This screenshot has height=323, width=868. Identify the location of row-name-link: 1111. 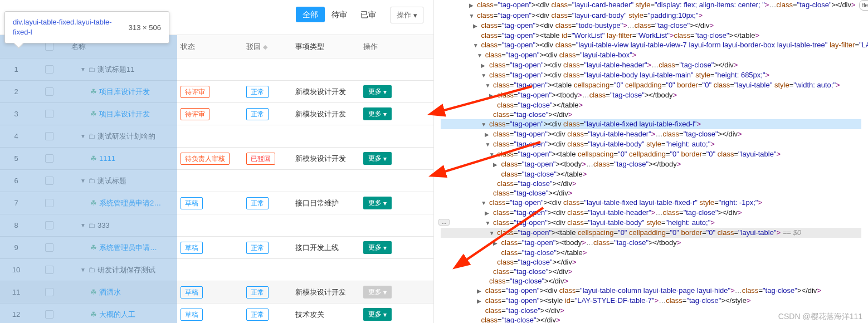
(107, 158).